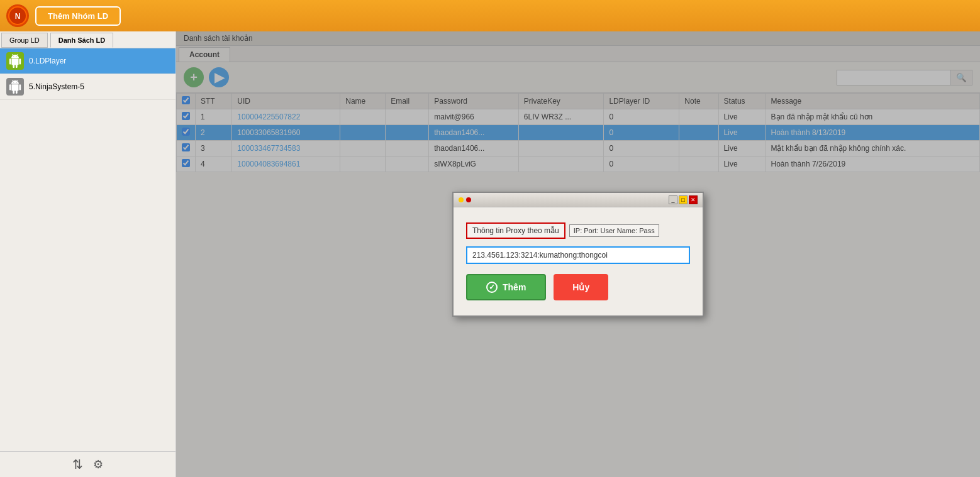 The image size is (980, 477). What do you see at coordinates (78, 464) in the screenshot?
I see `sort-icon: ⇅` at bounding box center [78, 464].